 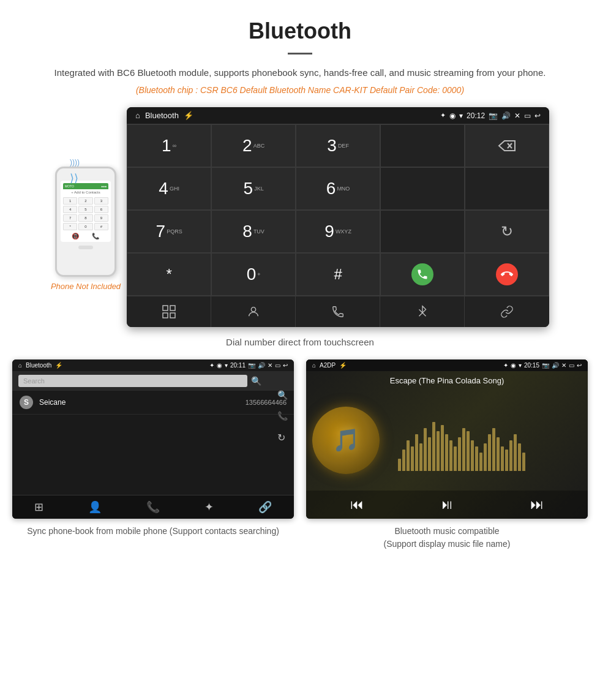 What do you see at coordinates (86, 209) in the screenshot?
I see `phone-key-5: 5` at bounding box center [86, 209].